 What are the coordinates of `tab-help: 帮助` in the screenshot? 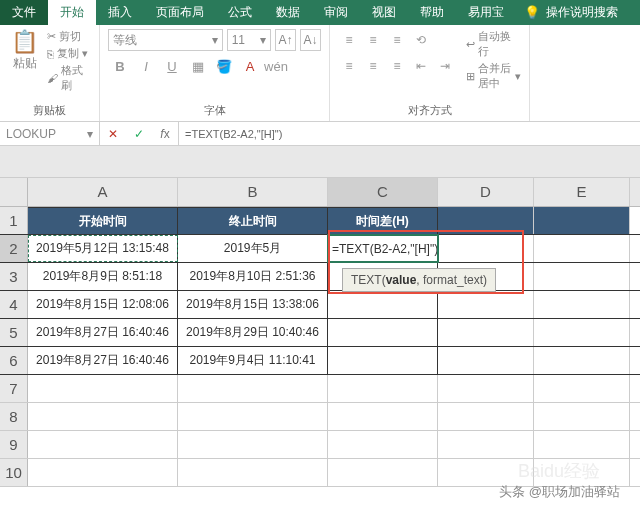 It's located at (432, 12).